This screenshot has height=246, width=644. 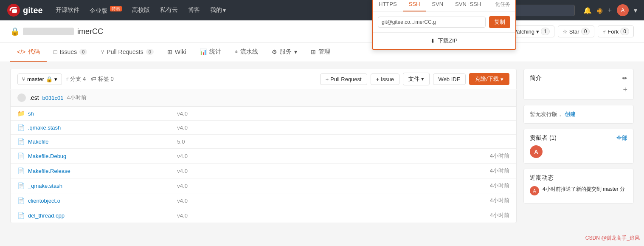 What do you see at coordinates (106, 10) in the screenshot?
I see `nav-enterprise: 企业版 特惠` at bounding box center [106, 10].